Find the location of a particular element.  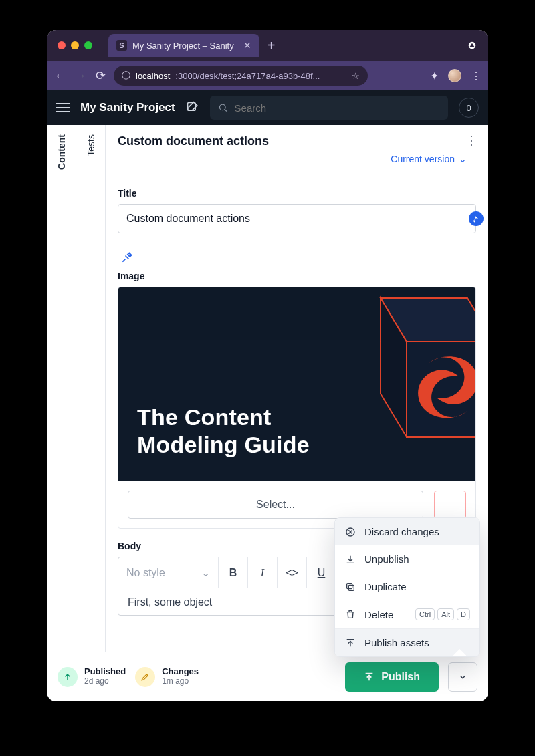

version-select: Current version⌄ is located at coordinates (298, 160).